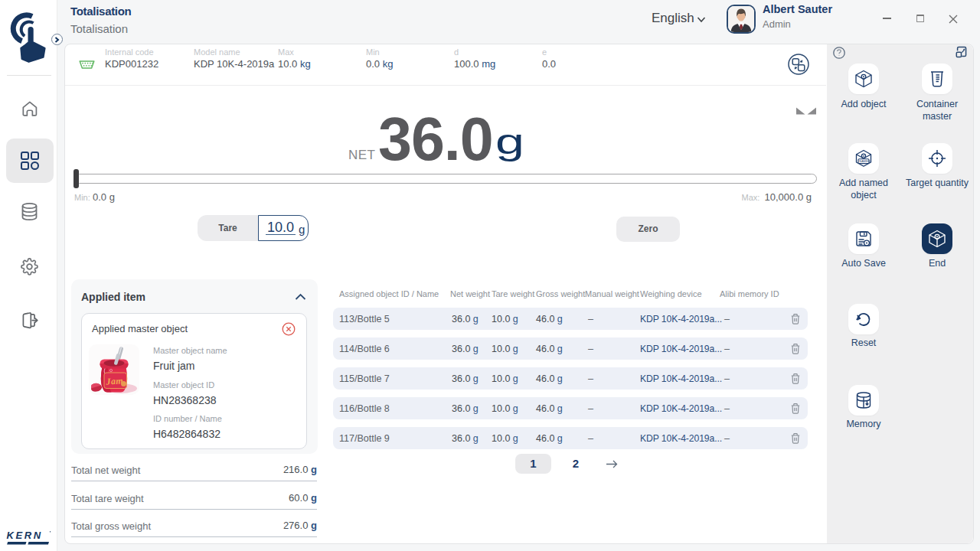 This screenshot has width=980, height=551. What do you see at coordinates (114, 381) in the screenshot?
I see `svg-text: Jam` at bounding box center [114, 381].